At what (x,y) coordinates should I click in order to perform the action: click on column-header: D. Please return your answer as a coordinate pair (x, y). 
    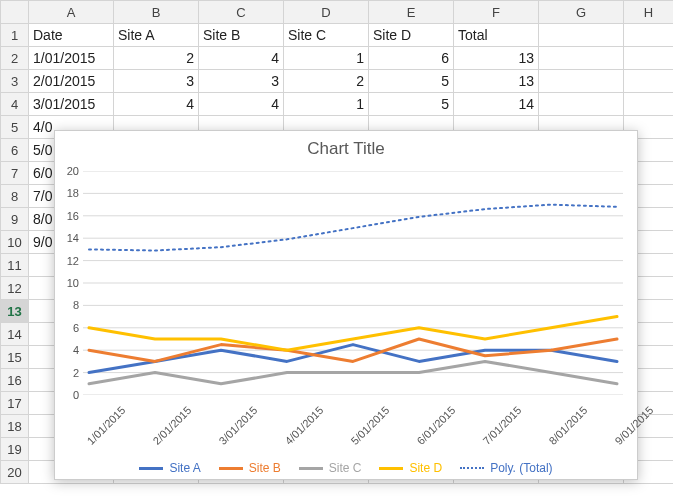
    Looking at the image, I should click on (326, 12).